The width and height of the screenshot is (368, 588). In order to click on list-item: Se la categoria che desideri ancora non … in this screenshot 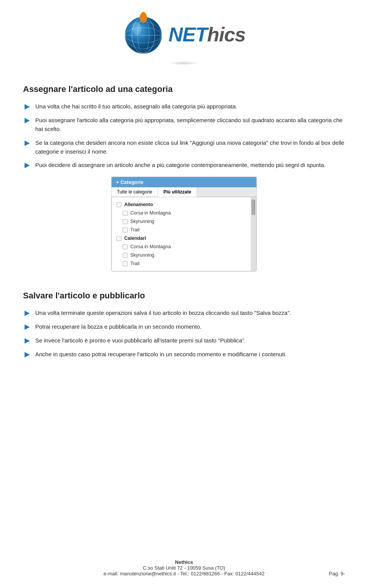, I will do `click(184, 147)`.